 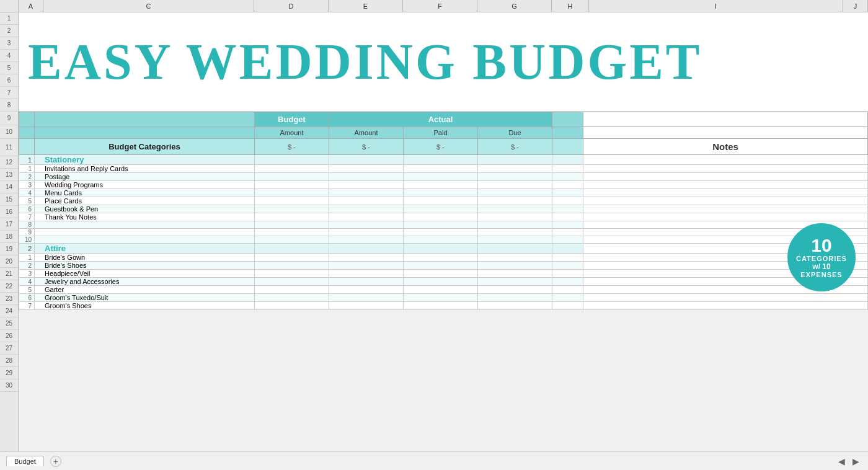 I want to click on badge-with: w/ 10, so click(x=821, y=267).